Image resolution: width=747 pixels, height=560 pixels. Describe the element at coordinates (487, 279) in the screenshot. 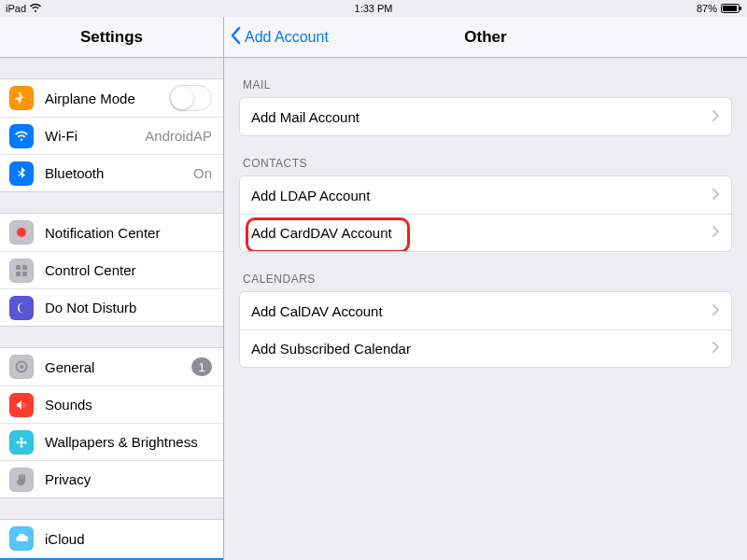

I see `section-header: CALENDARS` at that location.